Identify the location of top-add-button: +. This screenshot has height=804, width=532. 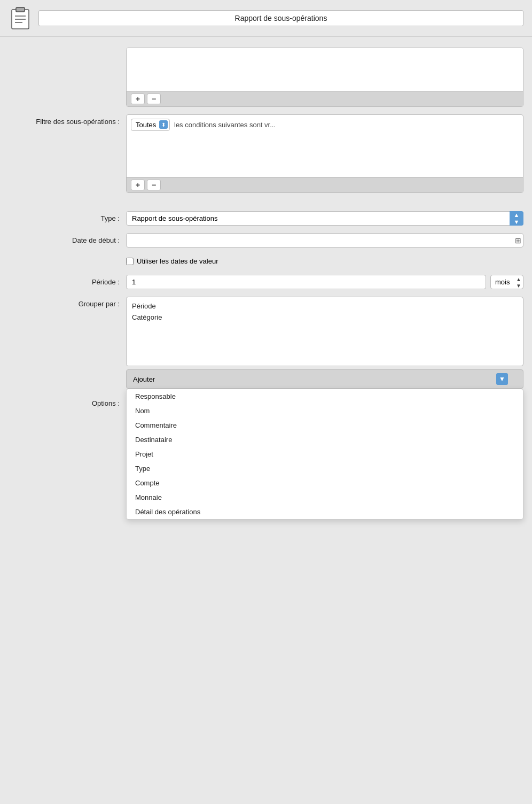
(138, 99).